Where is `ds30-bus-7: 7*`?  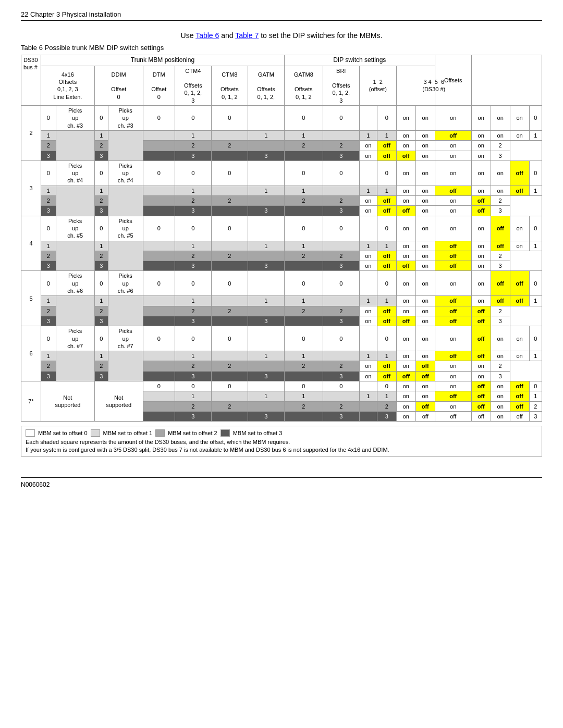
ds30-bus-7: 7* is located at coordinates (31, 401).